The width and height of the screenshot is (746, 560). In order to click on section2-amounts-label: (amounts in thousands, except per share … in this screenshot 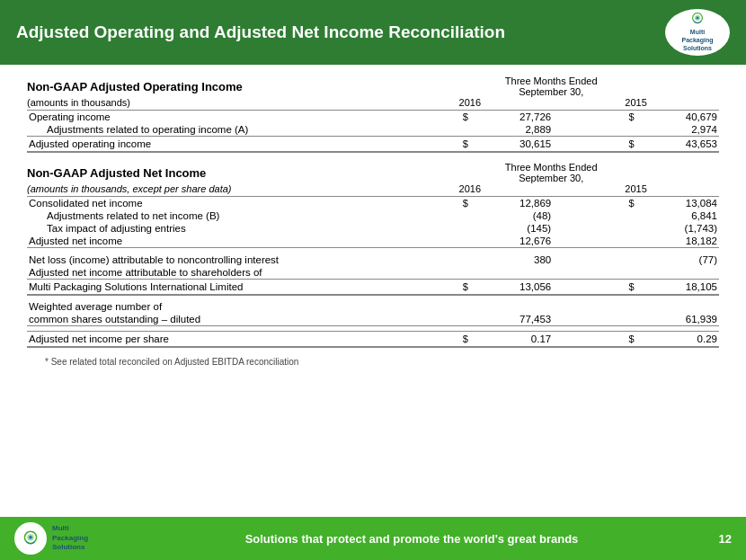, I will do `click(207, 191)`.